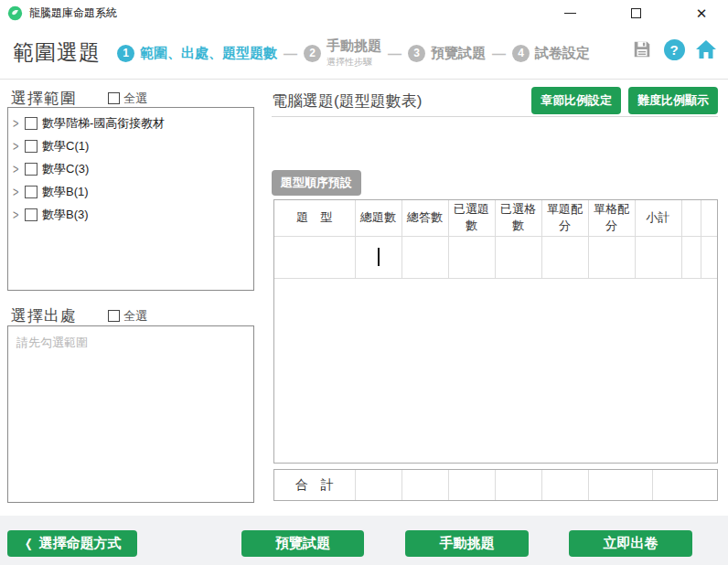  I want to click on source-section-header: 選擇出處 全選, so click(79, 316).